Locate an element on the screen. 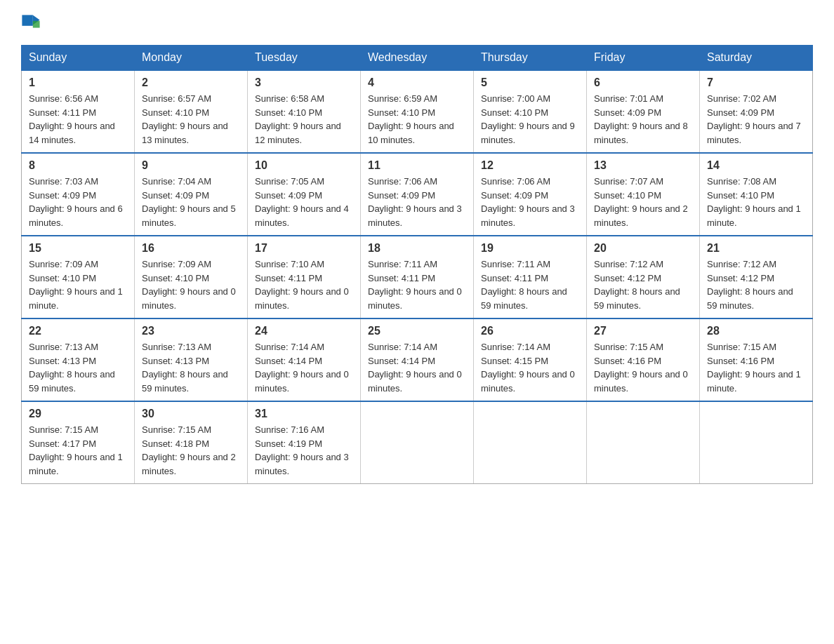 This screenshot has width=834, height=644. weekday-header-wednesday: Wednesday is located at coordinates (417, 58).